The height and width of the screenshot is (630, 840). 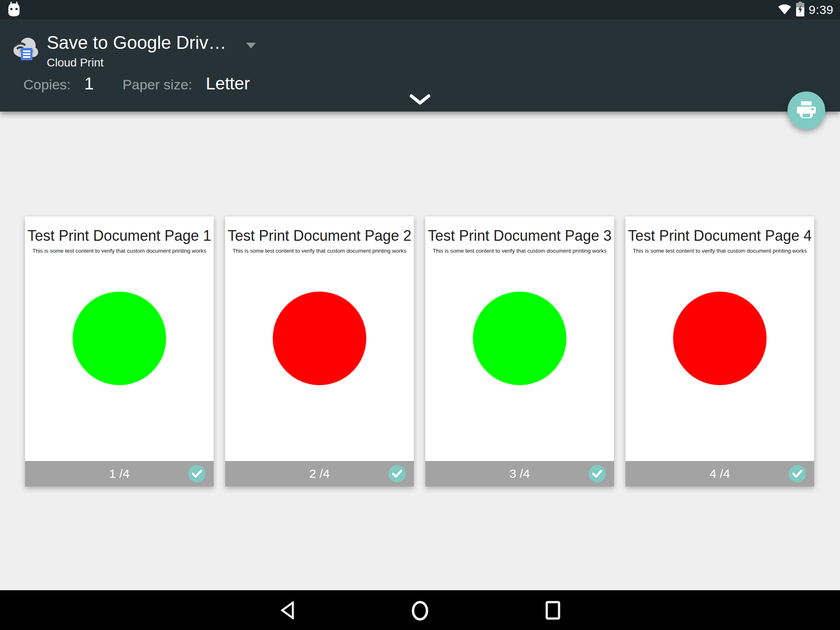 What do you see at coordinates (806, 111) in the screenshot?
I see `printer-icon` at bounding box center [806, 111].